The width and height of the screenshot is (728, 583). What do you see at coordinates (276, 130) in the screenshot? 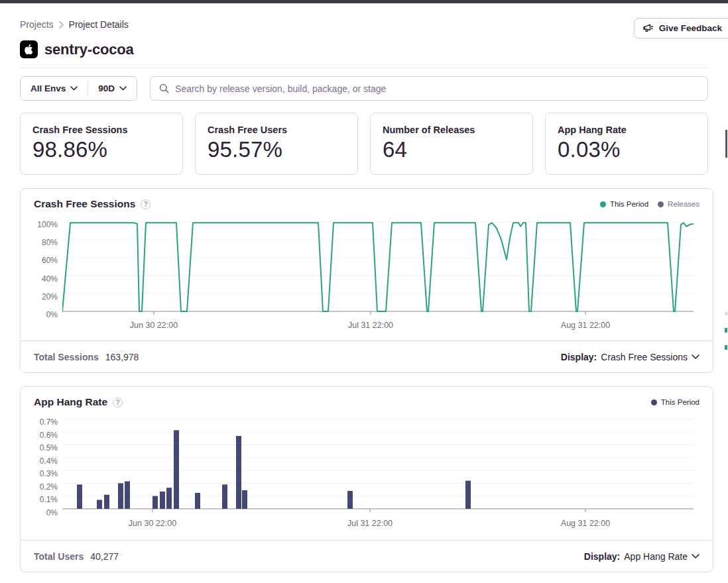
I see `stat-label: Crash Free Users` at bounding box center [276, 130].